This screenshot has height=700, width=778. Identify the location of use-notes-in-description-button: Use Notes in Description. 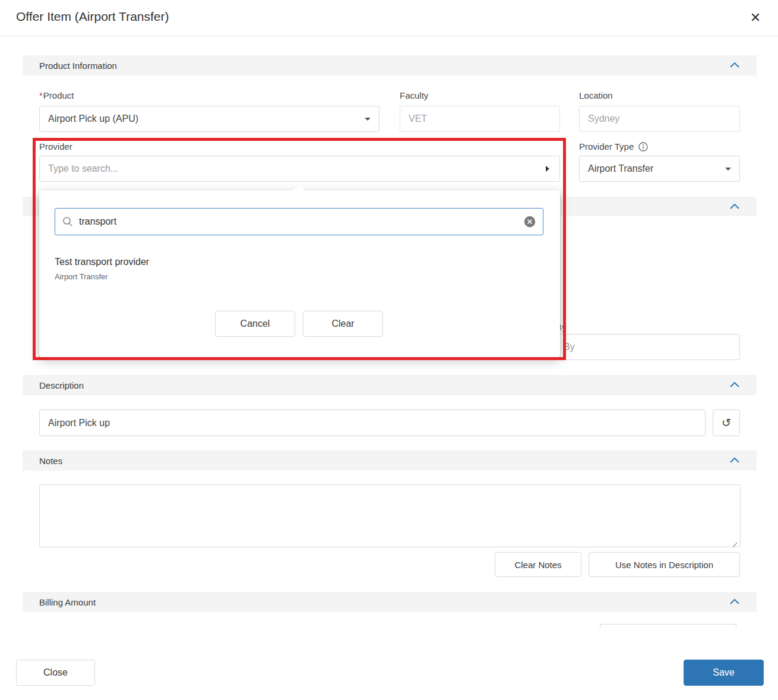
(664, 565).